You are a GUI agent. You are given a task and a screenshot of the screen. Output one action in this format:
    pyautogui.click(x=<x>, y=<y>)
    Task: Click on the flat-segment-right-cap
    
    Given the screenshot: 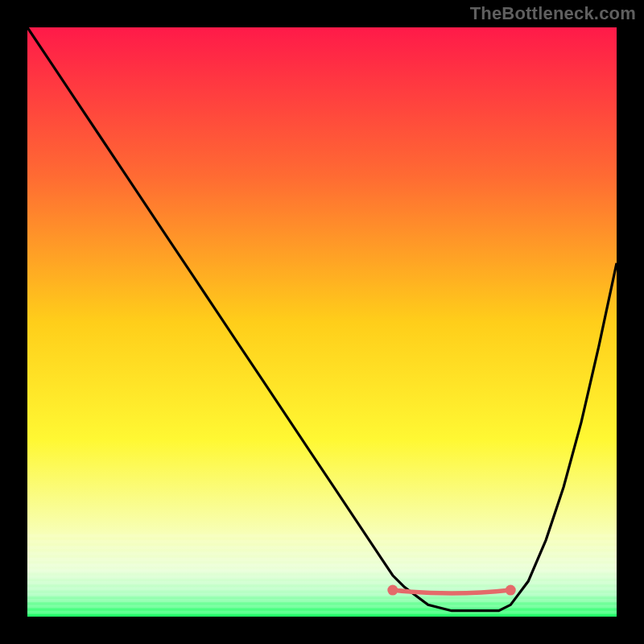 What is the action you would take?
    pyautogui.click(x=510, y=591)
    